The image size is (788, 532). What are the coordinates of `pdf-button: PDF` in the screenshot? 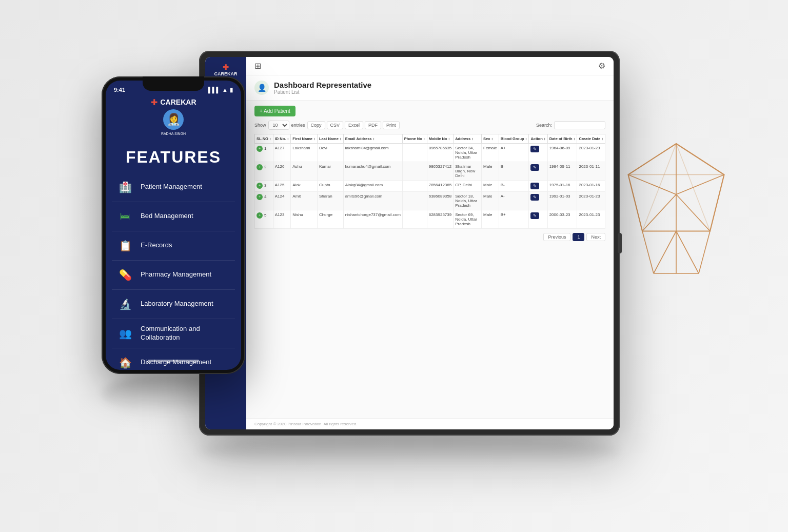 It's located at (373, 125).